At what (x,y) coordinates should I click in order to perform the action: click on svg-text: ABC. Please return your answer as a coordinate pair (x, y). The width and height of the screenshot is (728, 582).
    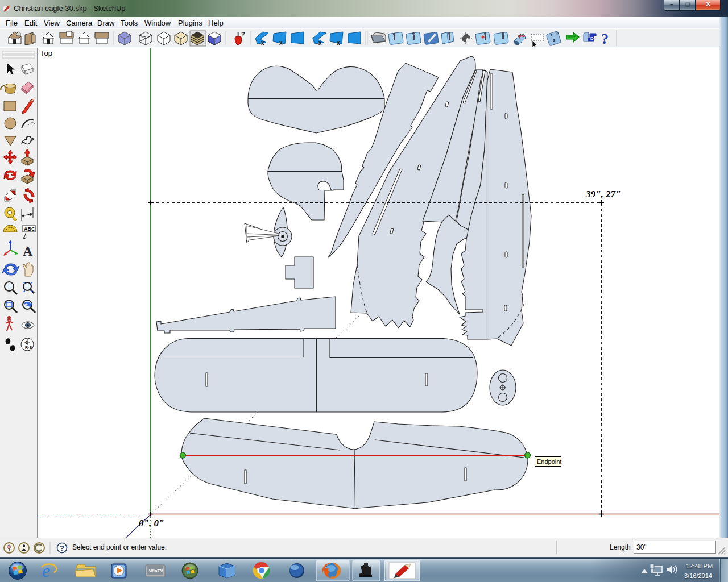
    Looking at the image, I should click on (30, 229).